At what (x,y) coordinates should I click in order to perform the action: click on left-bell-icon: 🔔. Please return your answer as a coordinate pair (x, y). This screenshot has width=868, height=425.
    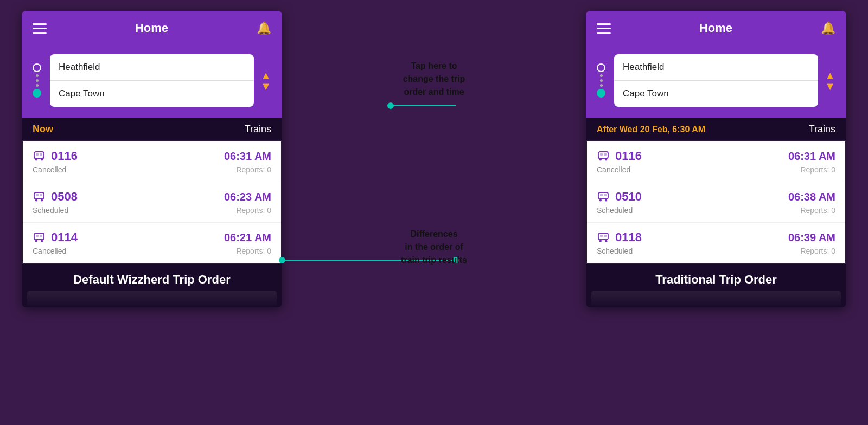
    Looking at the image, I should click on (264, 28).